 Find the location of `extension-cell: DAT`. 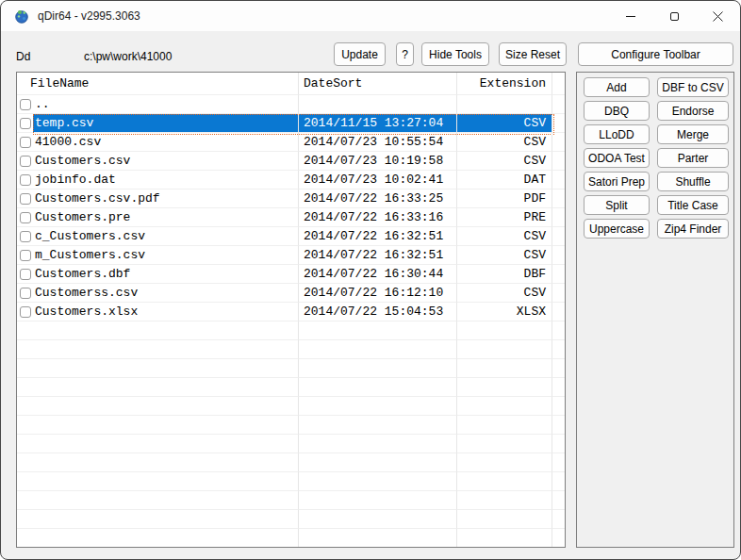

extension-cell: DAT is located at coordinates (505, 180).